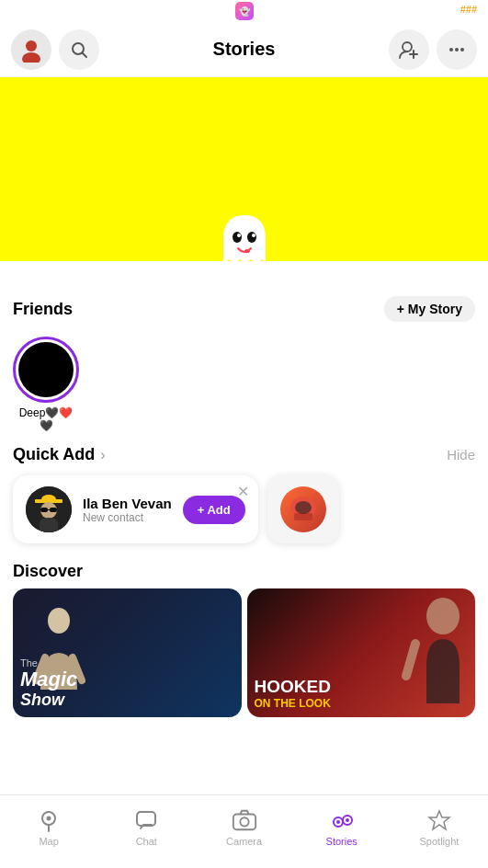  Describe the element at coordinates (439, 828) in the screenshot. I see `nav-spotlight: Spotlight` at that location.